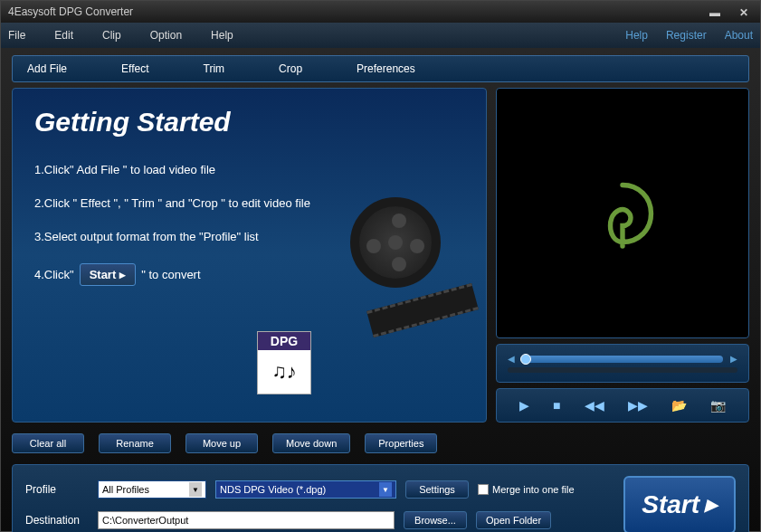  What do you see at coordinates (380, 498) in the screenshot?
I see `bottom-section: Profile All Profiles ▼ NDS DPG Video (*.…` at bounding box center [380, 498].